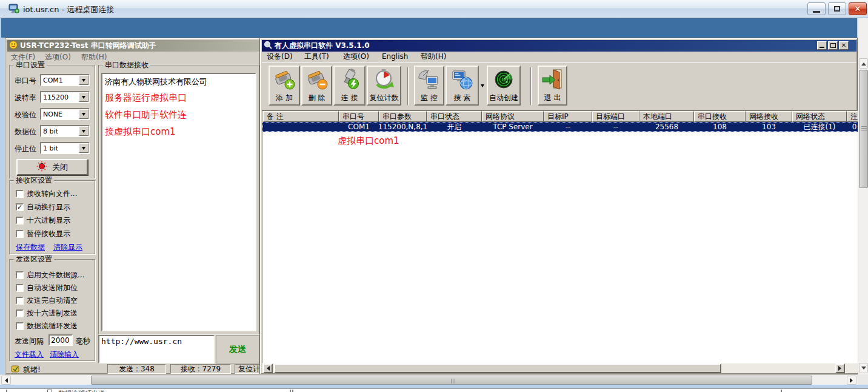 The height and width of the screenshot is (392, 868). Describe the element at coordinates (858, 8) in the screenshot. I see `close-icon: ✕` at that location.